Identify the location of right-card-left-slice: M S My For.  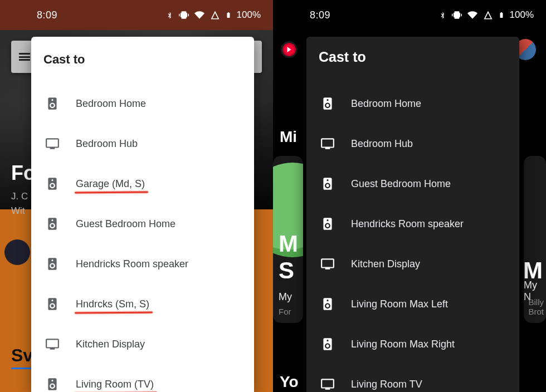
(288, 239).